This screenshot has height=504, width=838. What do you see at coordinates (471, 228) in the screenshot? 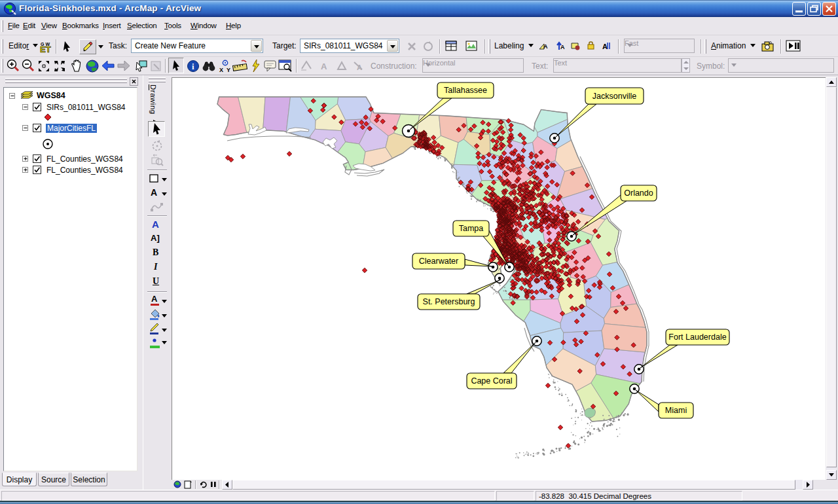
I see `svg-text: Tampa` at bounding box center [471, 228].